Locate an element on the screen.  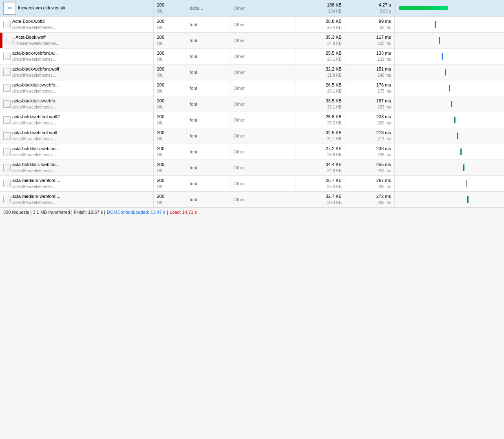
time-download: 200 ms is located at coordinates (370, 123).